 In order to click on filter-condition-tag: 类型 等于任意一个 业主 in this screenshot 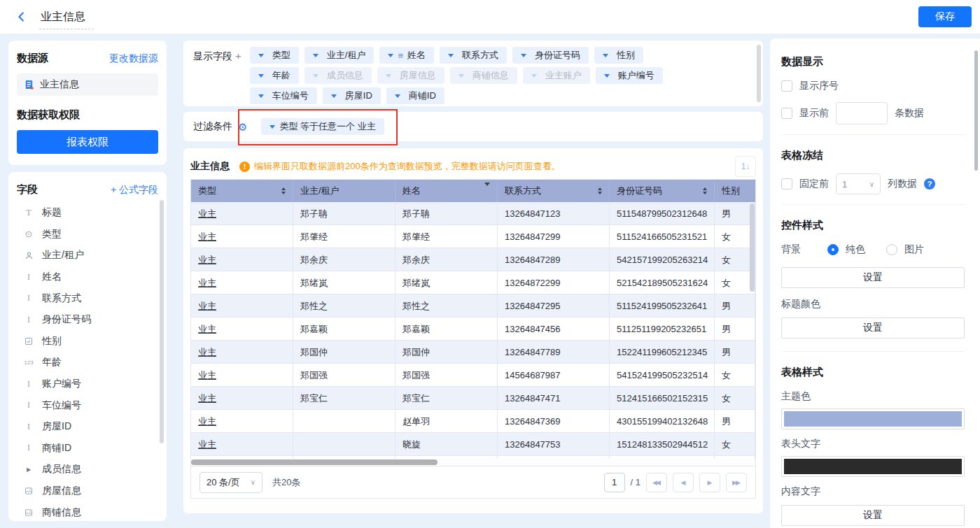, I will do `click(322, 127)`.